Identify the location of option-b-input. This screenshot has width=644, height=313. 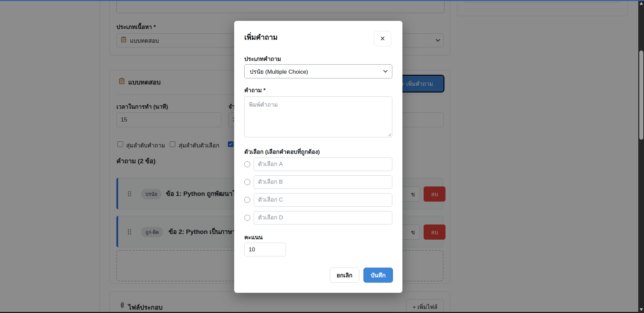
(323, 182).